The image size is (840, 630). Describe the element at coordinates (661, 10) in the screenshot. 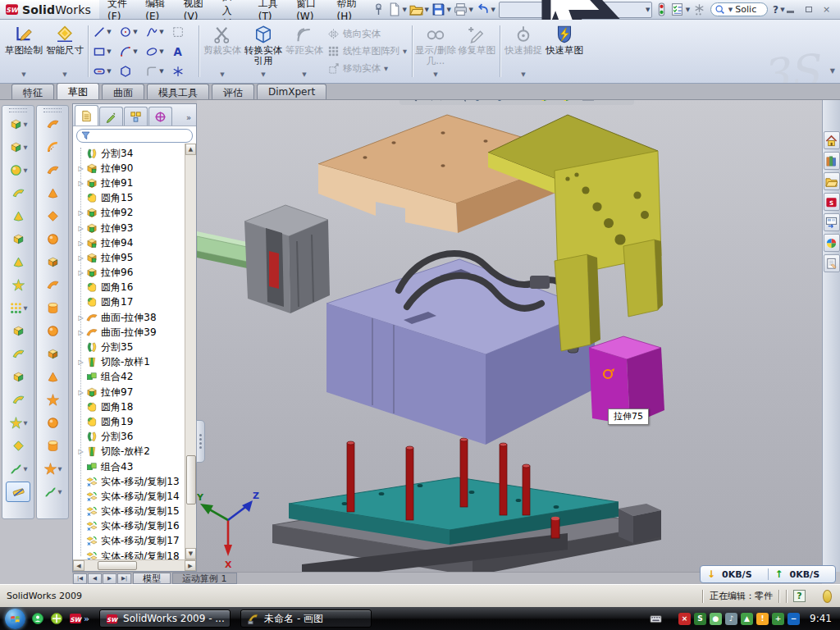

I see `rebuild-button` at that location.